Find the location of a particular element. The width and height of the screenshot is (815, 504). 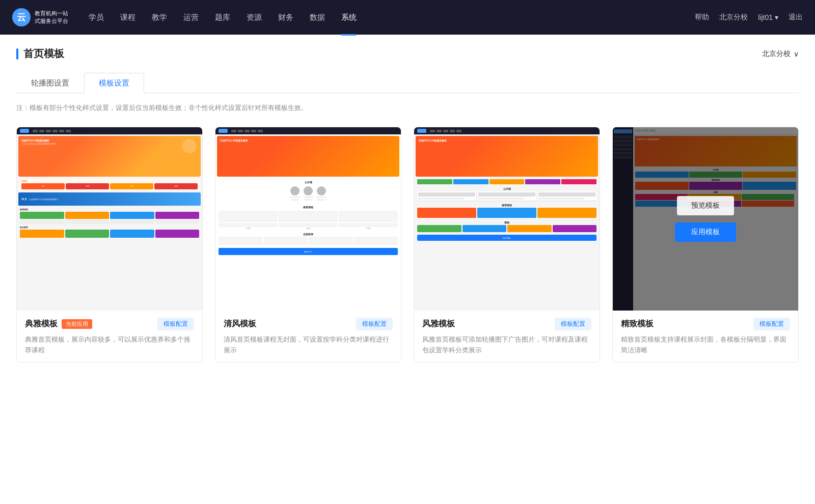

page-header: 首页模板 北京分校 ∨ is located at coordinates (408, 54).